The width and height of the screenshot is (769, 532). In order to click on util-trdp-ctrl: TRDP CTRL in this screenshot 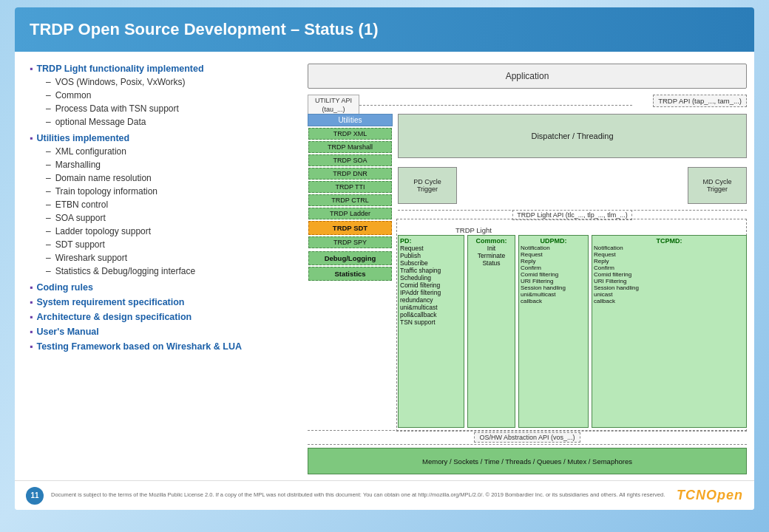, I will do `click(350, 200)`.